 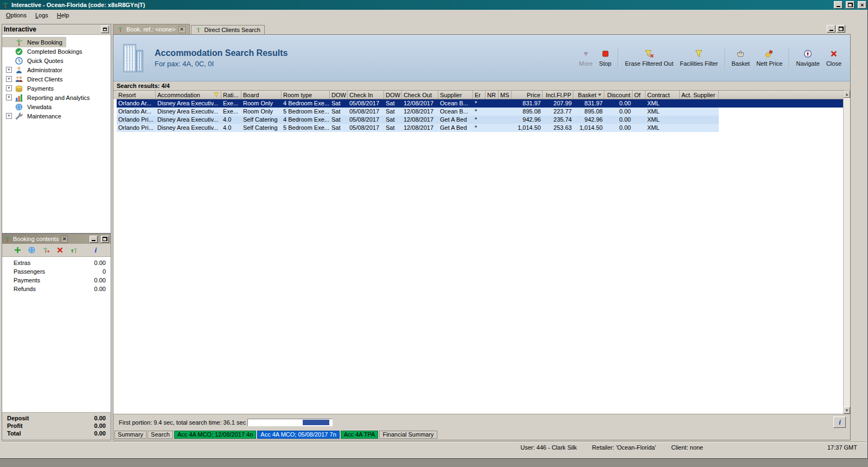 I want to click on column-header-resort: Resort, so click(x=136, y=95).